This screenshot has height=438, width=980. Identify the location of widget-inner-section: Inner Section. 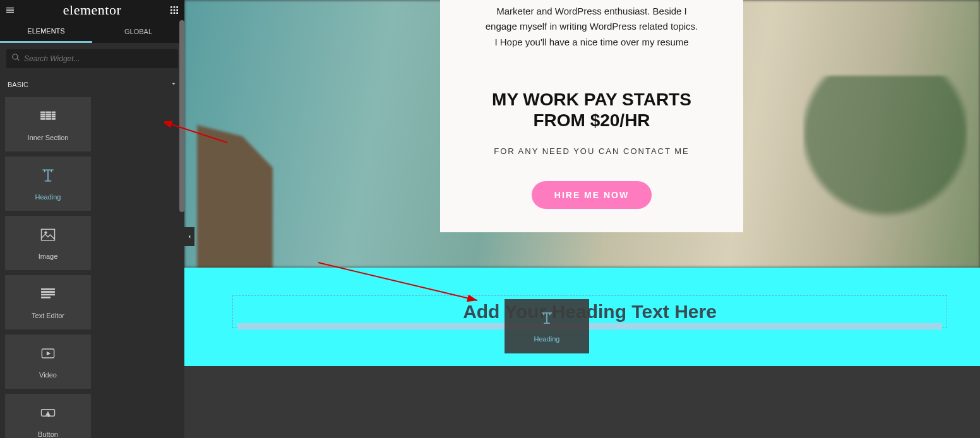
(48, 124).